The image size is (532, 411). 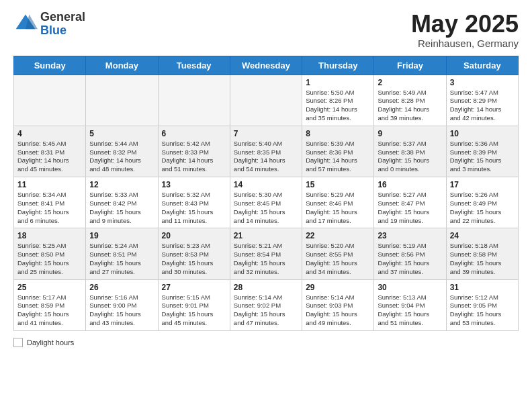 I want to click on day-number: 20, so click(x=194, y=236).